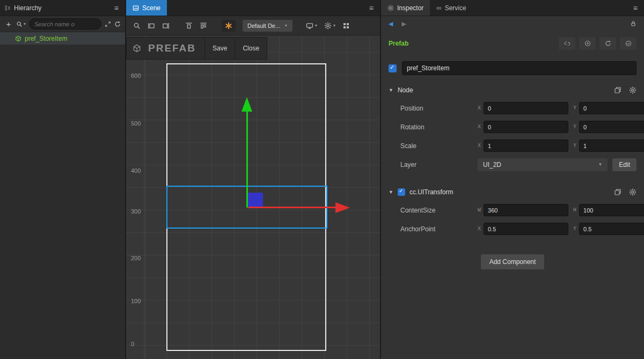 The width and height of the screenshot is (644, 359). I want to click on search-filter-button: ▾, so click(21, 24).